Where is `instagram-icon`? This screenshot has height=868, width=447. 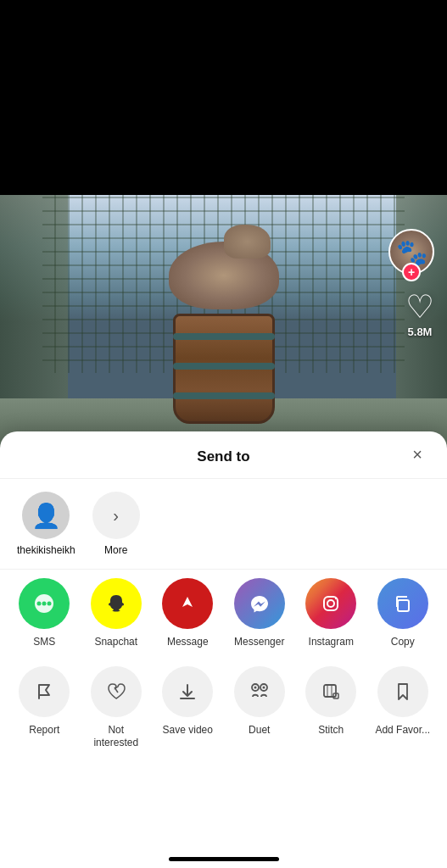
instagram-icon is located at coordinates (331, 604).